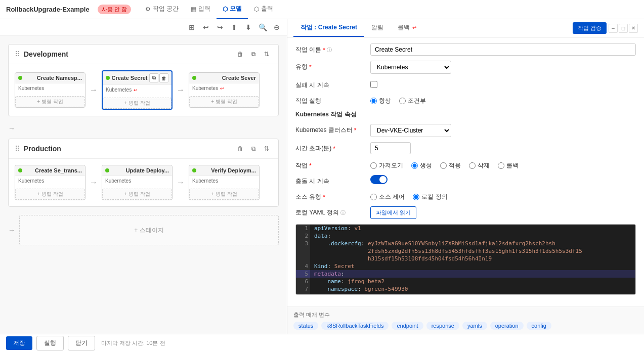 Image resolution: width=644 pixels, height=352 pixels. What do you see at coordinates (413, 101) in the screenshot?
I see `radio-conditional: 조건부` at bounding box center [413, 101].